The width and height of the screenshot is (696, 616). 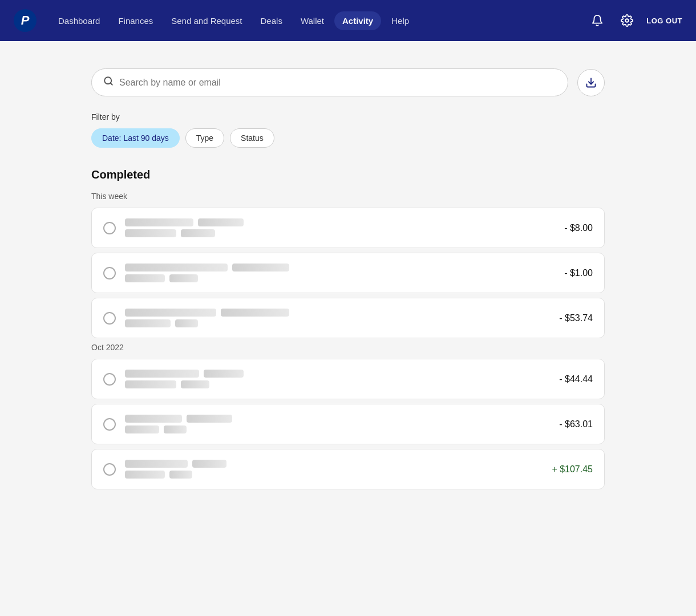 What do you see at coordinates (358, 21) in the screenshot?
I see `nav-link-activity: Activity` at bounding box center [358, 21].